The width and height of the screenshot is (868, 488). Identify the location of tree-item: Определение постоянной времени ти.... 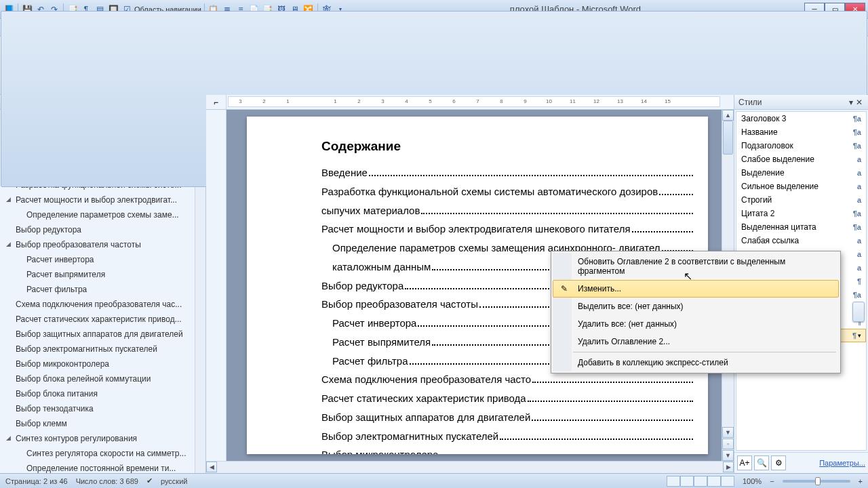
(98, 467).